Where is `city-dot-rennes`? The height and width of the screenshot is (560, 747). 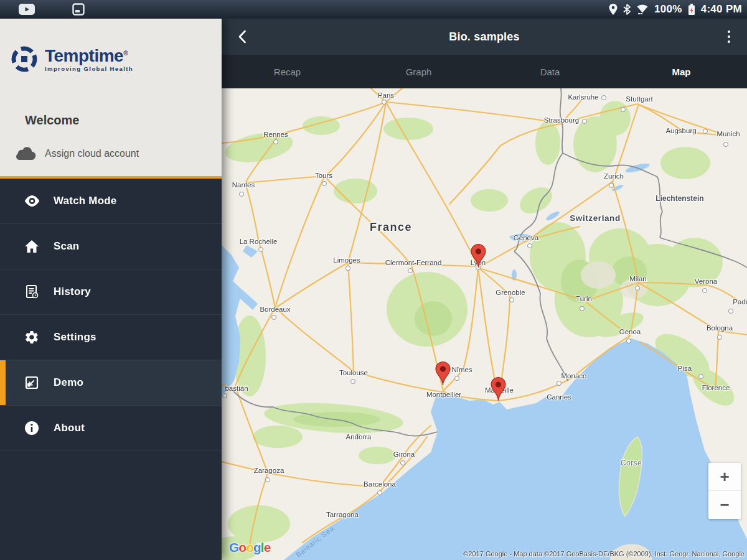 city-dot-rennes is located at coordinates (276, 142).